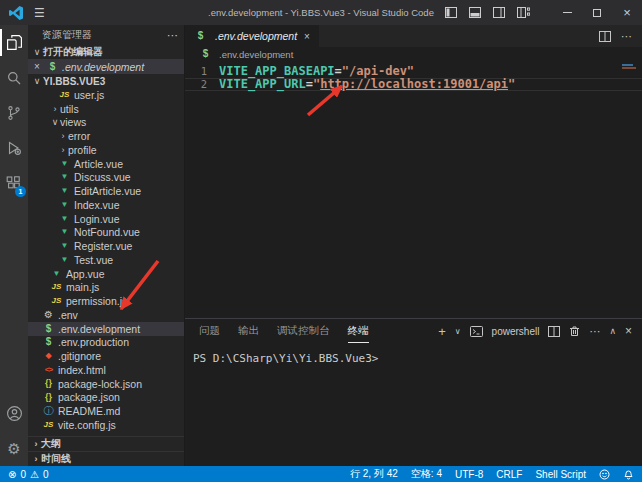  I want to click on tree-item-App.vue: ▼App.vue, so click(106, 274).